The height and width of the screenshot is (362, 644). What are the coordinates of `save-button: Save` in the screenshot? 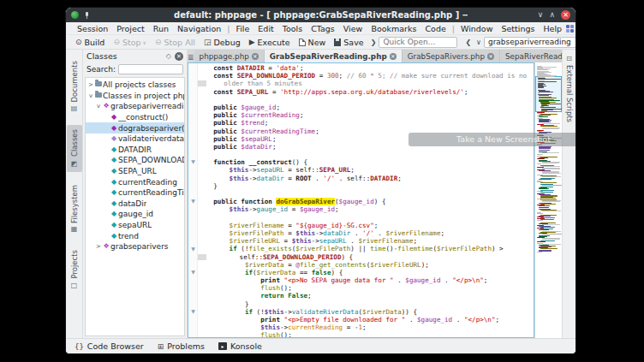 It's located at (349, 43).